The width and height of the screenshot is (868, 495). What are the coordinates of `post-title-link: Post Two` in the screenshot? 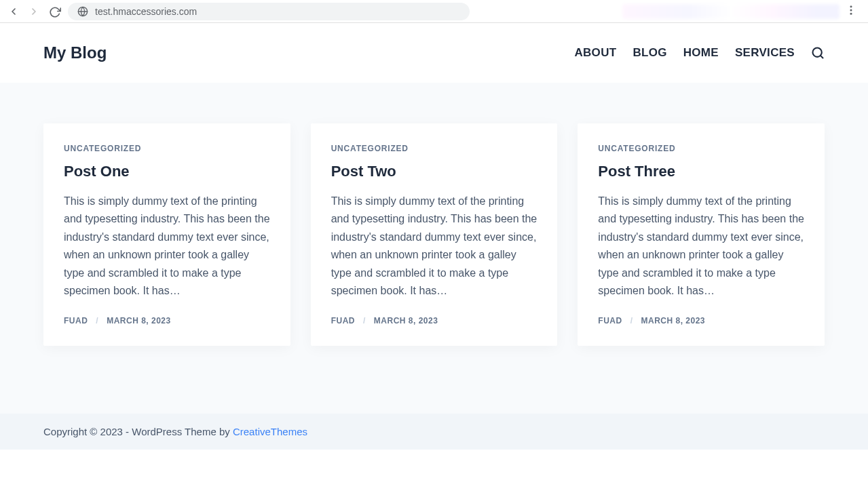 It's located at (434, 172).